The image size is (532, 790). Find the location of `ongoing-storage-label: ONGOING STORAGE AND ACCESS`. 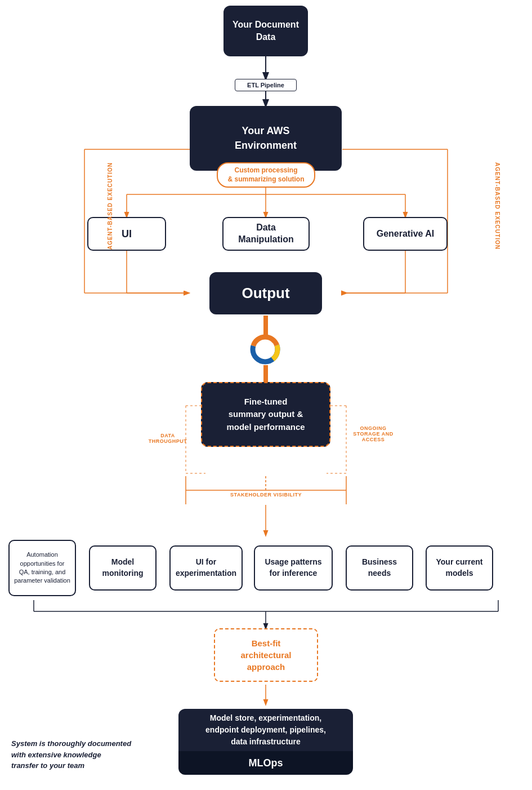

ongoing-storage-label: ONGOING STORAGE AND ACCESS is located at coordinates (373, 434).